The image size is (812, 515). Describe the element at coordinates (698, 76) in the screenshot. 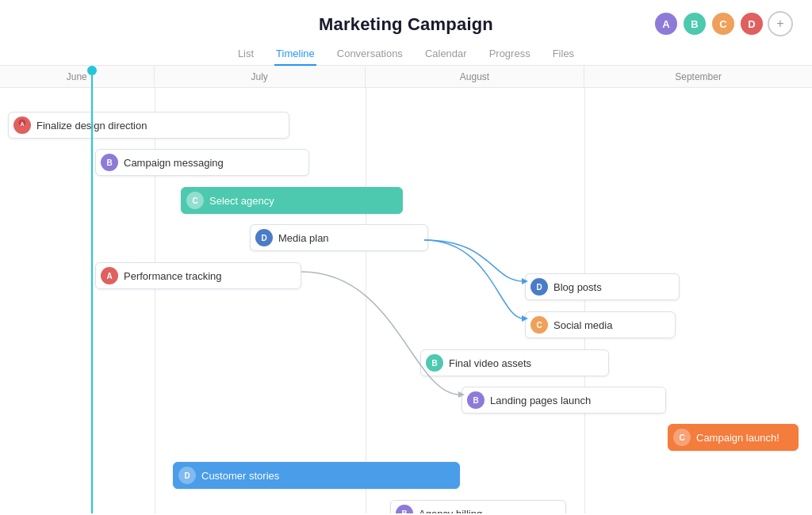

I see `month-september: September` at that location.